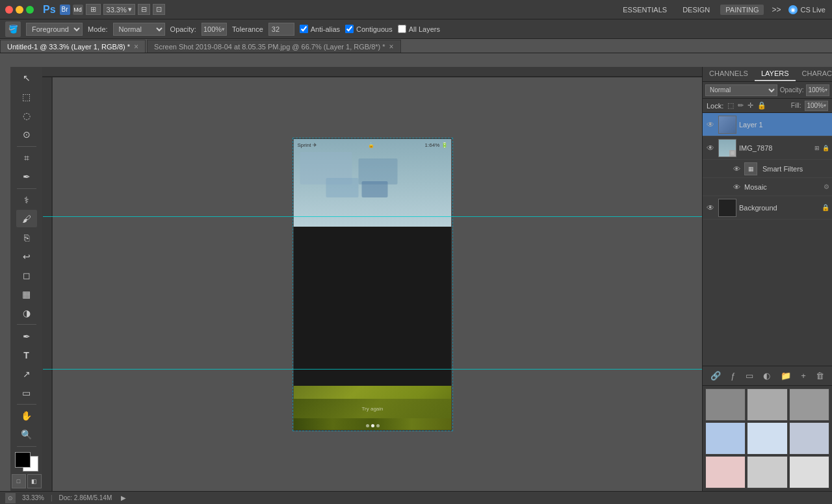  Describe the element at coordinates (767, 90) in the screenshot. I see `blend-opacity-bar: Normal Opacity: 100% ▾` at that location.